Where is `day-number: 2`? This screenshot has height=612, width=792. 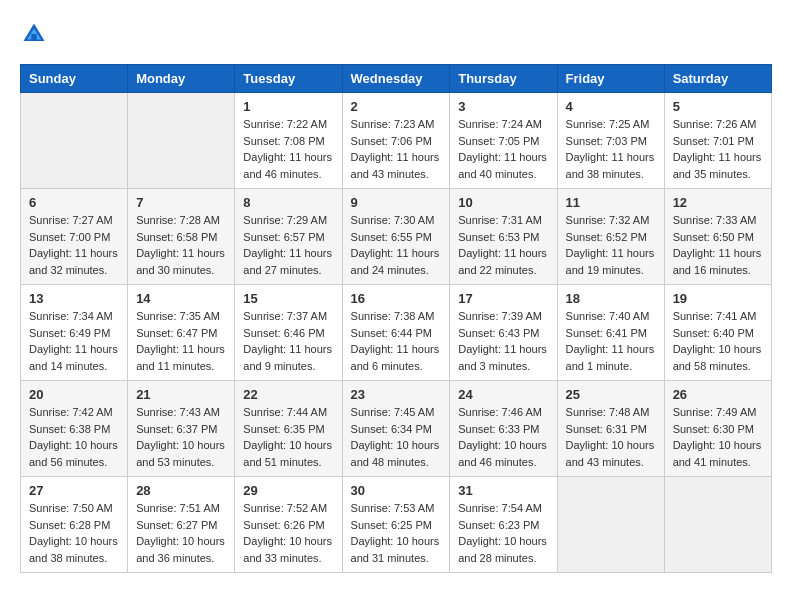 day-number: 2 is located at coordinates (396, 106).